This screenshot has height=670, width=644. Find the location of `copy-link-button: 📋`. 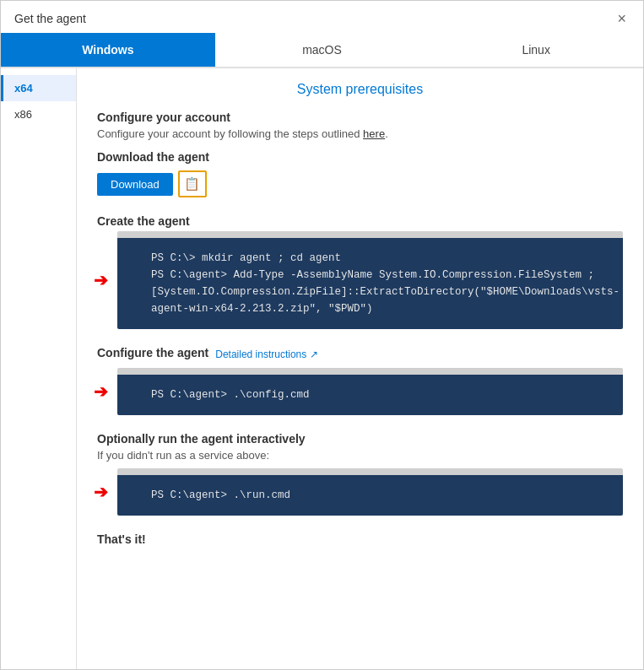

copy-link-button: 📋 is located at coordinates (192, 184).